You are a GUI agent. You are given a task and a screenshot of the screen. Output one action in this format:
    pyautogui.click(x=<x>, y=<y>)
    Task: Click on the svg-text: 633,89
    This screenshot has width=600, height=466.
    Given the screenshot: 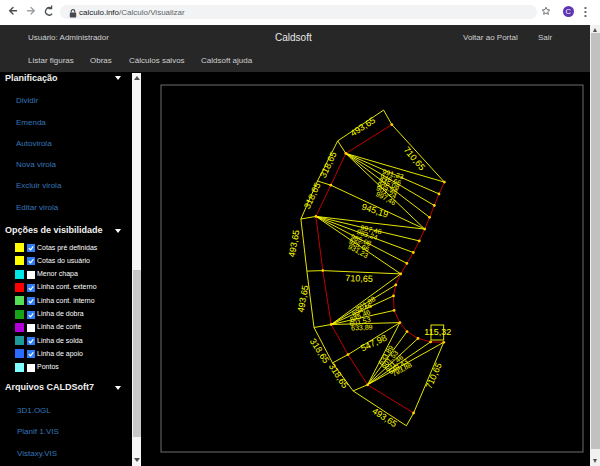 What is the action you would take?
    pyautogui.click(x=362, y=327)
    